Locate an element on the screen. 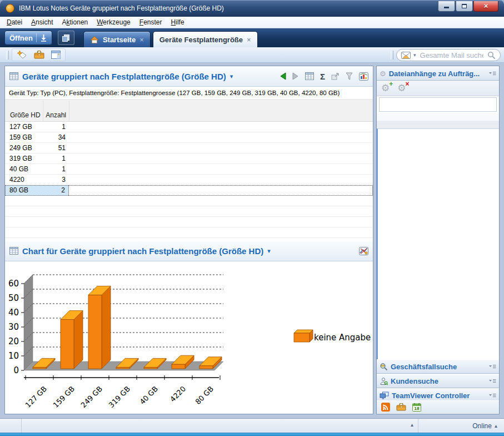 Image resolution: width=504 pixels, height=436 pixels. column-header-groesse-hd: Größe HD is located at coordinates (26, 115).